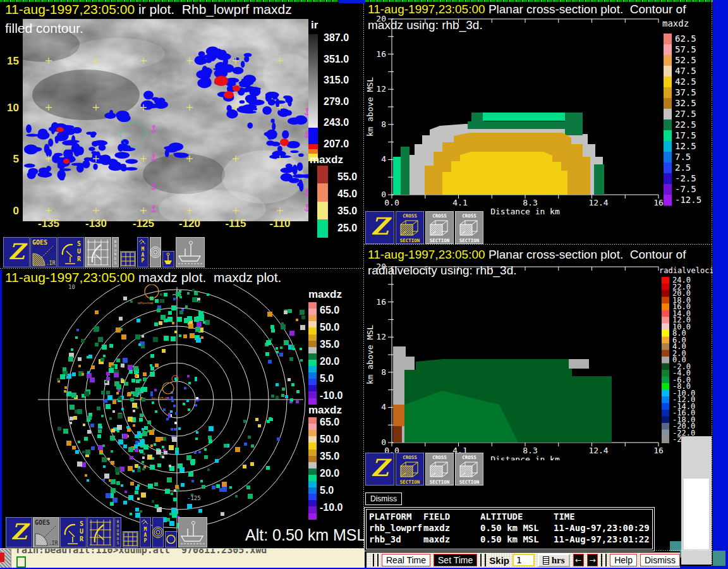  What do you see at coordinates (79, 252) in the screenshot?
I see `svg-text: U` at bounding box center [79, 252].